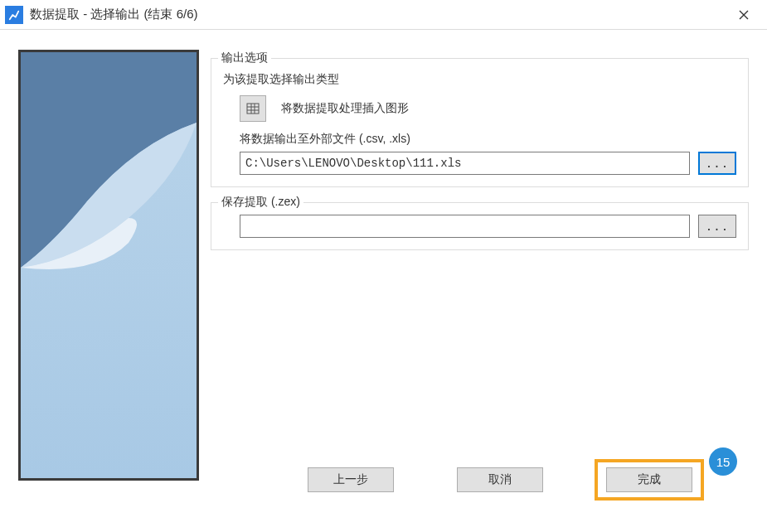 Image resolution: width=767 pixels, height=532 pixels. I want to click on back-button: 上一步, so click(351, 480).